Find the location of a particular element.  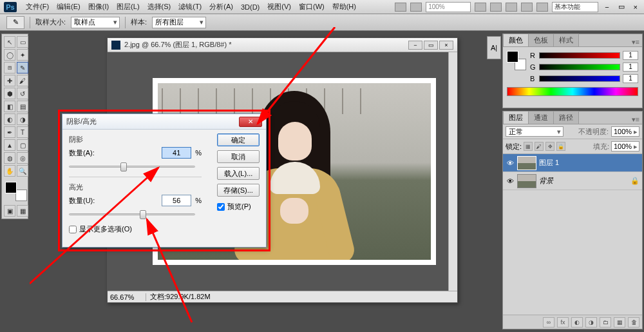

vertical-scrollbar is located at coordinates (453, 171).